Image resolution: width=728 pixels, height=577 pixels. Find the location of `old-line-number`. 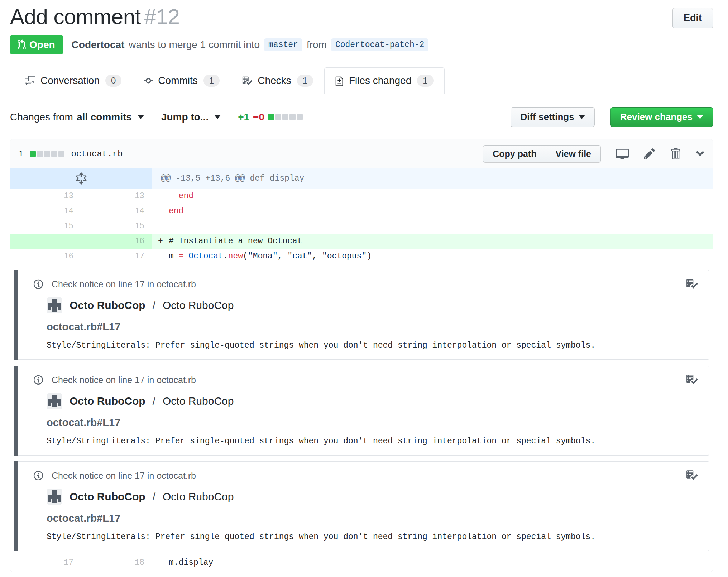

old-line-number is located at coordinates (46, 241).